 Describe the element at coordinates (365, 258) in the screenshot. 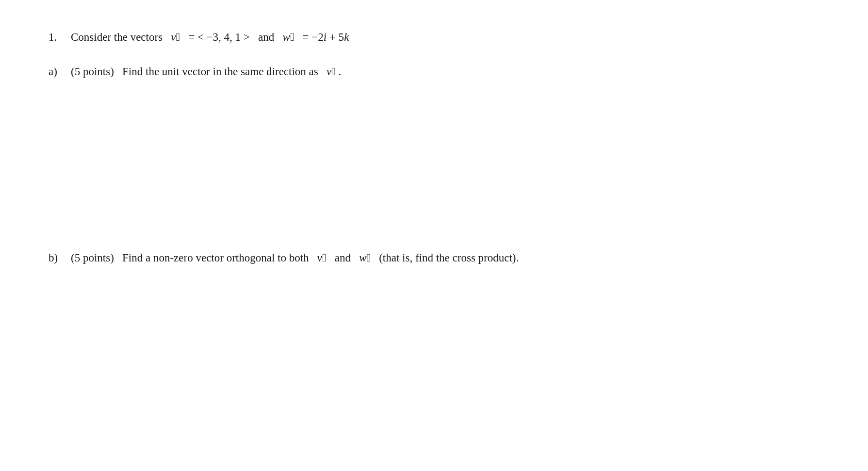

I see `part-b-vector-w-ref: w⃗` at that location.